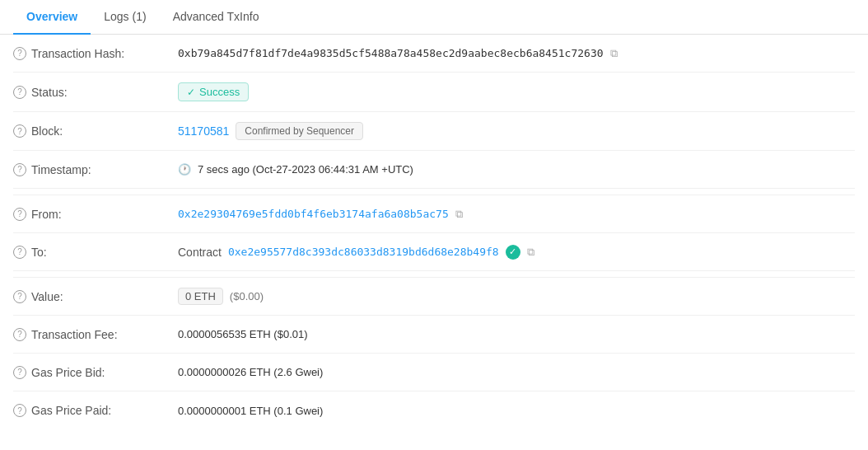 The height and width of the screenshot is (450, 868). I want to click on from-value: 0x2e29304769e5fdd0bf4f6eb3174afa6a08b5ac…, so click(516, 214).